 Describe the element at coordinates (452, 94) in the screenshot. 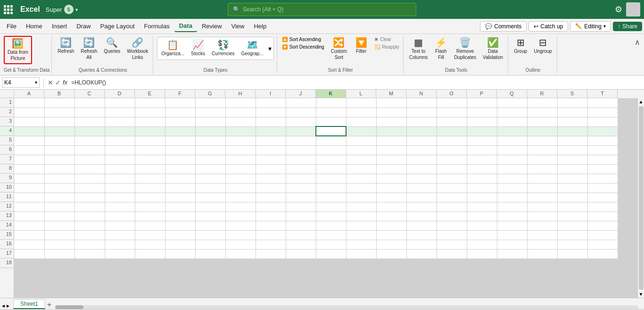

I see `col-header-O: O` at that location.